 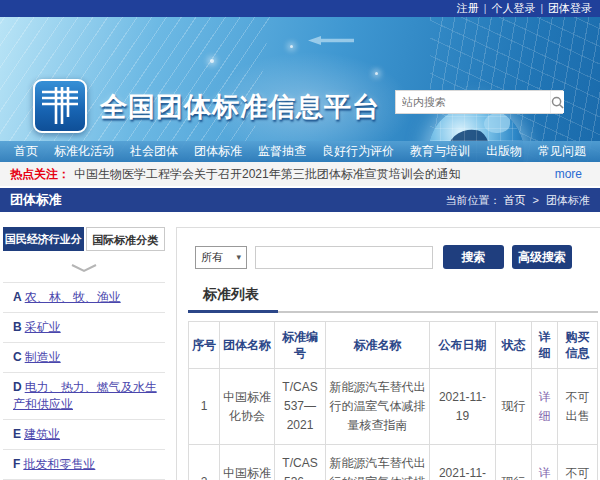 What do you see at coordinates (18, 327) in the screenshot?
I see `category-code: B` at bounding box center [18, 327].